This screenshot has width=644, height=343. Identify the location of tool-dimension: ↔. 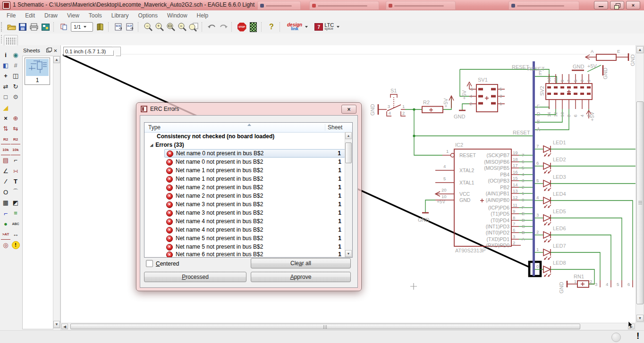
(16, 234).